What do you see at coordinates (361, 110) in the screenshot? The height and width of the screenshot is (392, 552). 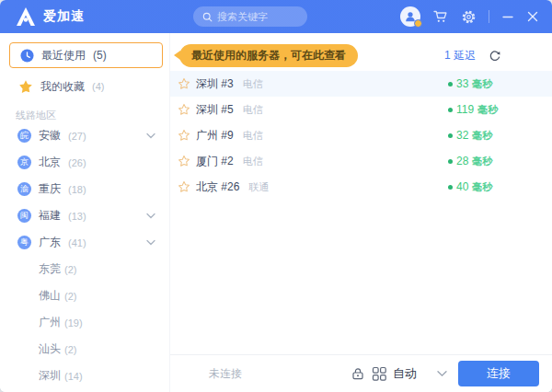 I see `server-row-shenzhen-5: 深圳 #5 电信 119毫秒` at bounding box center [361, 110].